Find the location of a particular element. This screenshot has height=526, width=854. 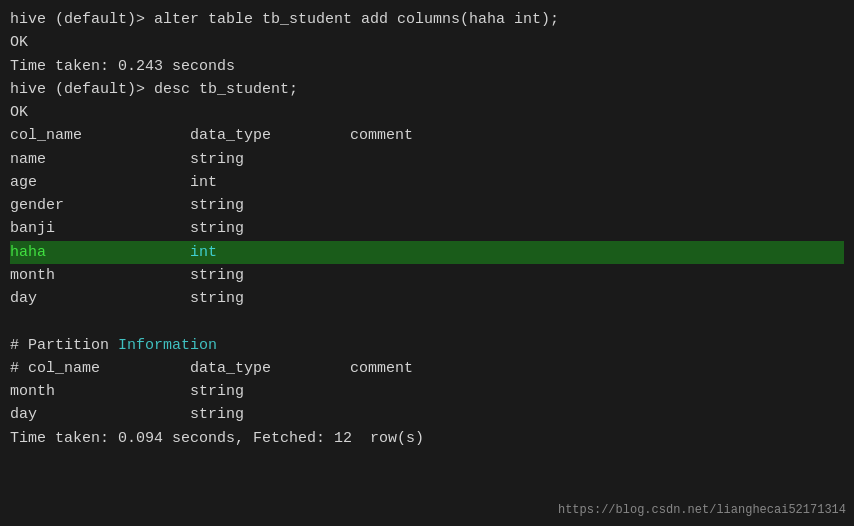

col-dtype-day: string is located at coordinates (270, 298).